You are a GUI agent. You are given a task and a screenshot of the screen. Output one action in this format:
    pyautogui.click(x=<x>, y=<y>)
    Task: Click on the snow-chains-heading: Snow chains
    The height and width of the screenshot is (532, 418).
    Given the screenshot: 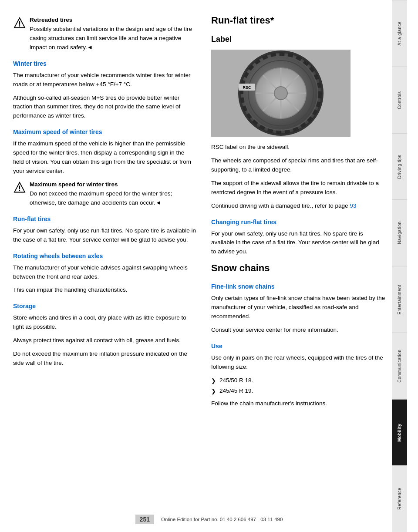 What is the action you would take?
    pyautogui.click(x=298, y=268)
    